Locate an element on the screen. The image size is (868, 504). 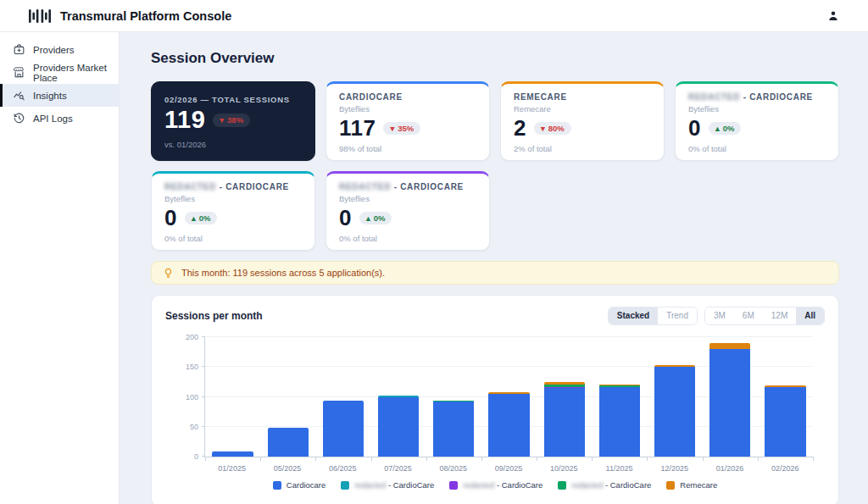
range-6m: 6M is located at coordinates (748, 316).